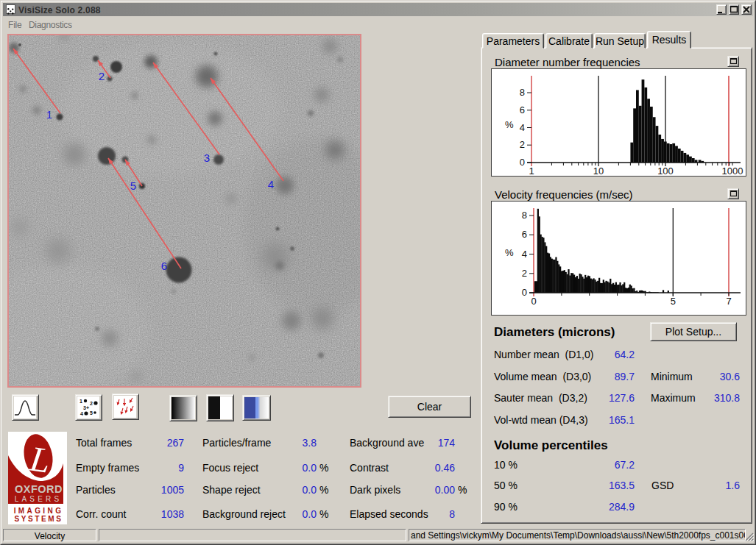 Image resolution: width=756 pixels, height=545 pixels. What do you see at coordinates (38, 489) in the screenshot?
I see `svg-text: OXFORD` at bounding box center [38, 489].